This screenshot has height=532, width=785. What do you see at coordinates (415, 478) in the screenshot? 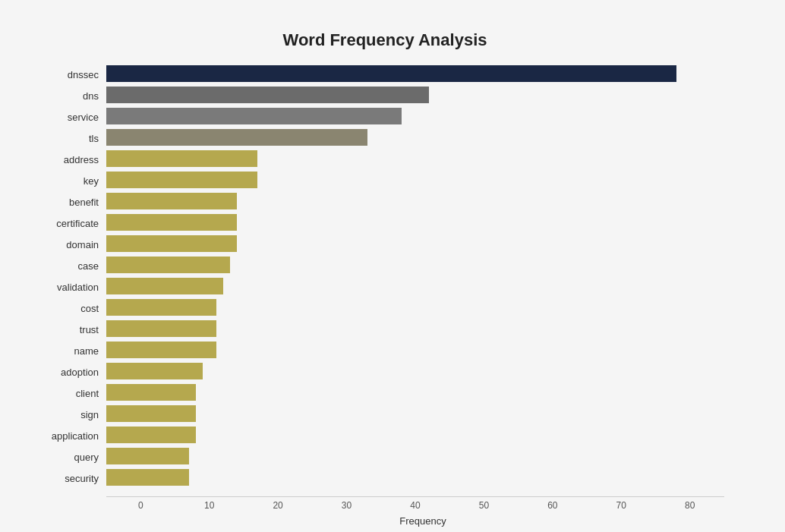
I see `bar-row: security` at bounding box center [415, 478].